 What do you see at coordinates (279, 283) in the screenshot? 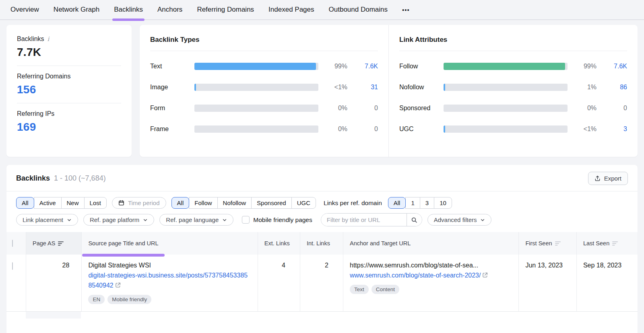
I see `ext-links-cell: 4` at bounding box center [279, 283].